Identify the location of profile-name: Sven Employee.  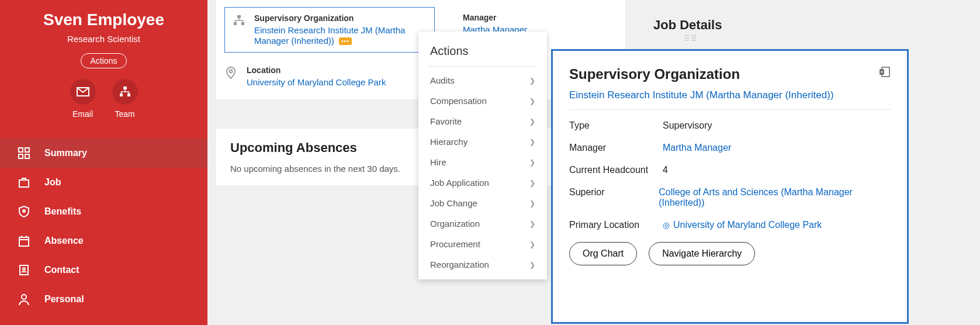
(104, 20).